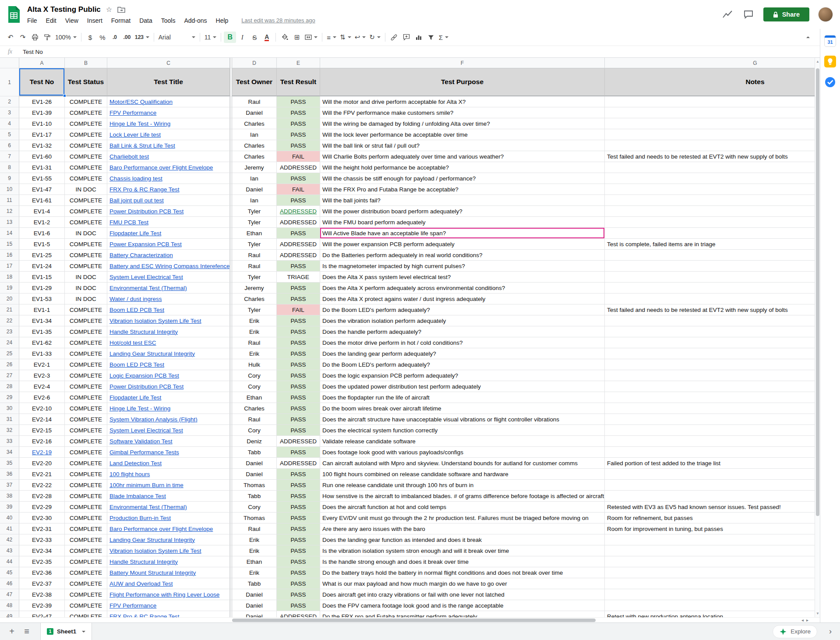 The image size is (840, 640). Describe the element at coordinates (66, 632) in the screenshot. I see `sheet-tab: 1 Sheet1` at that location.